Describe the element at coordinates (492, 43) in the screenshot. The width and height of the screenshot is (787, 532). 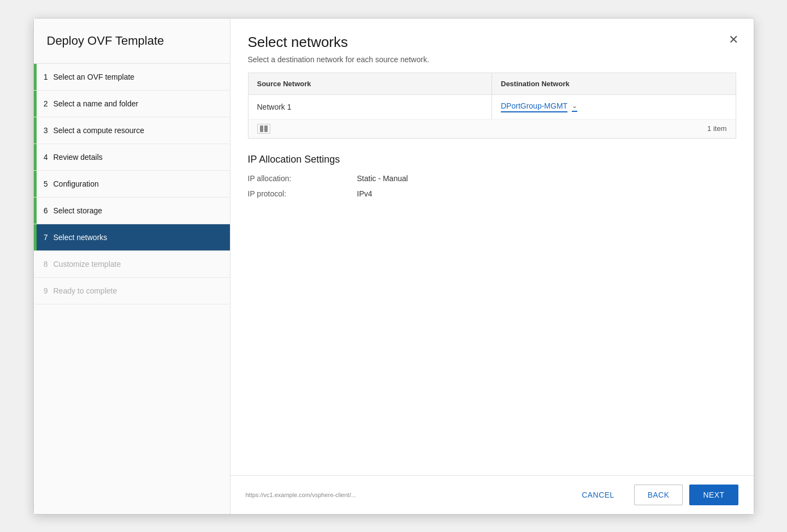
I see `page-title: Select networks` at that location.